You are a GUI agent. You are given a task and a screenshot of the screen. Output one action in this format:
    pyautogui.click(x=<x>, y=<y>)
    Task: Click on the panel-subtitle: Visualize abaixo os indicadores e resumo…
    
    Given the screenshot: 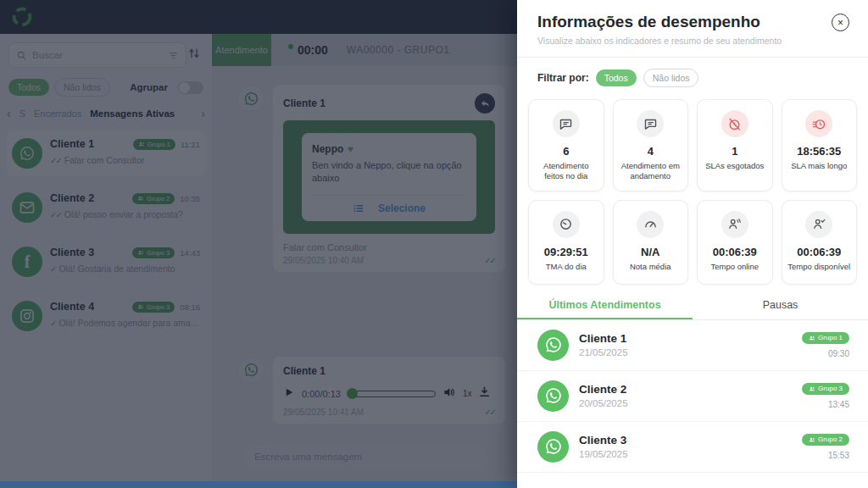 What is the action you would take?
    pyautogui.click(x=693, y=41)
    